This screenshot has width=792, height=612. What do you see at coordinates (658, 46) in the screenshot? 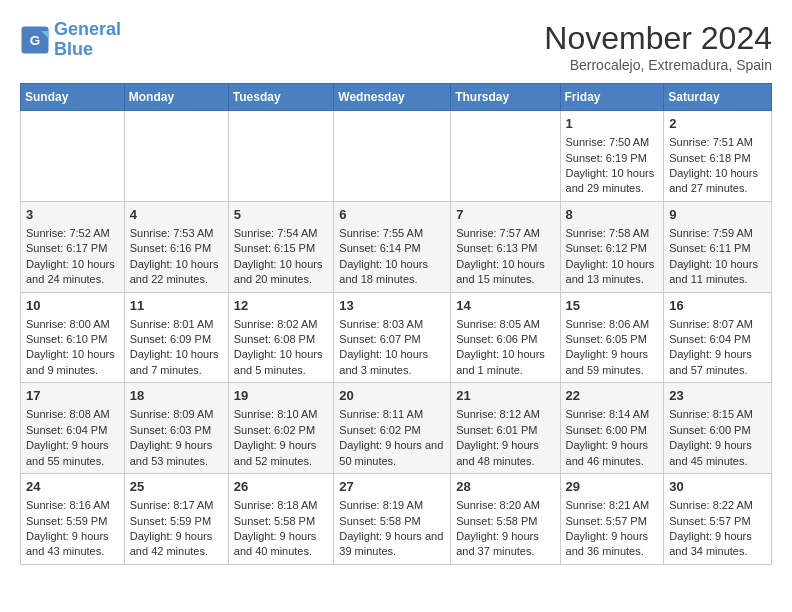
I see `title-block: November 2024 Berrocalejo, Extremadura, …` at bounding box center [658, 46].